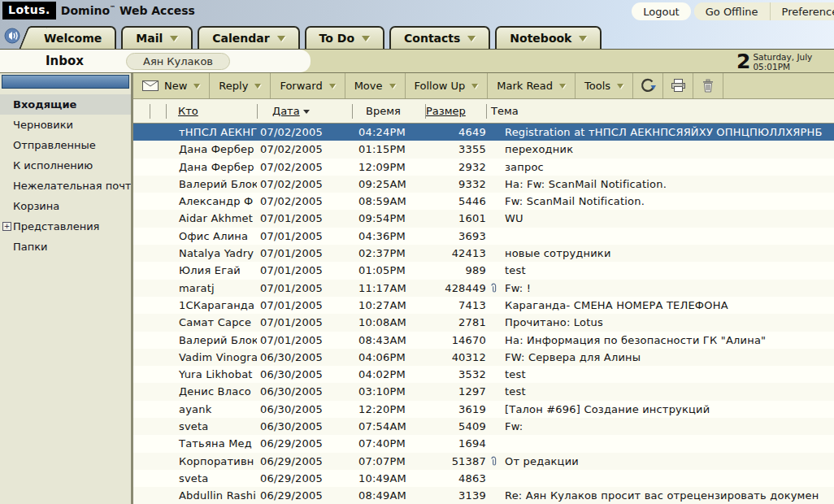 The image size is (834, 504). Describe the element at coordinates (484, 410) in the screenshot. I see `mail-row: ayank 06/30/2005 12:20PM 3619 [Талон #69…` at that location.